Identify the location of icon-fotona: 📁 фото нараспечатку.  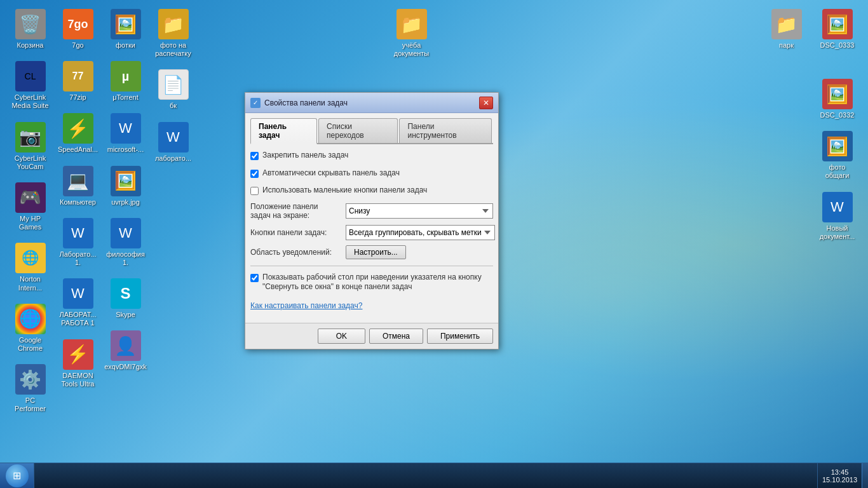
(173, 33).